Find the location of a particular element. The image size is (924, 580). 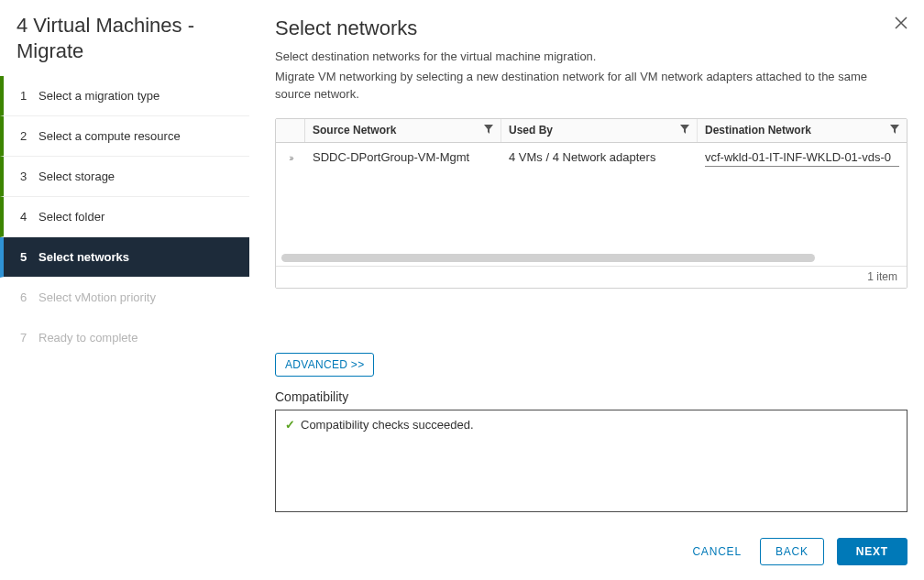

dialog-footer: CANCEL BACK NEXT is located at coordinates (591, 542).